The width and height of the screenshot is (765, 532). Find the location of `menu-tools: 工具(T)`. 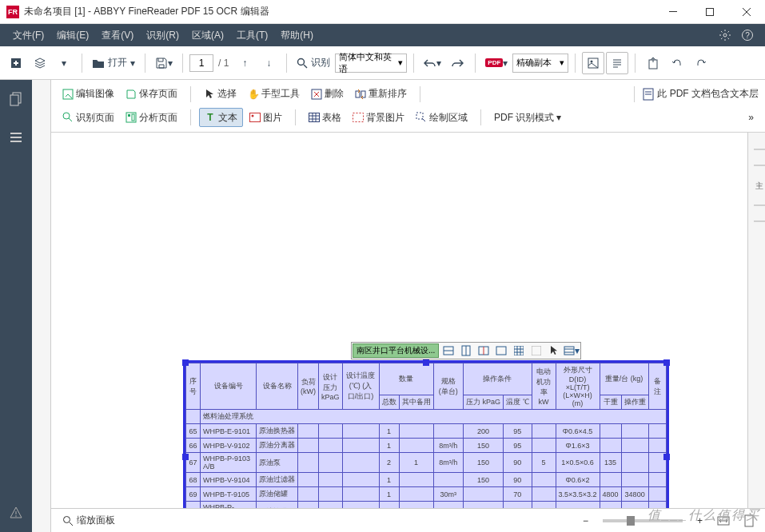

menu-tools: 工具(T) is located at coordinates (253, 35).